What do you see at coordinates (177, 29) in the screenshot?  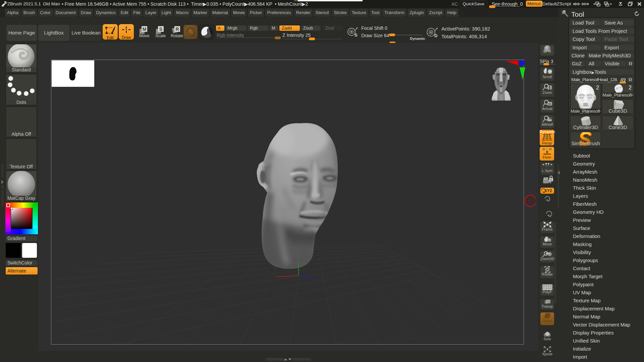 I see `svg-text: R` at bounding box center [177, 29].